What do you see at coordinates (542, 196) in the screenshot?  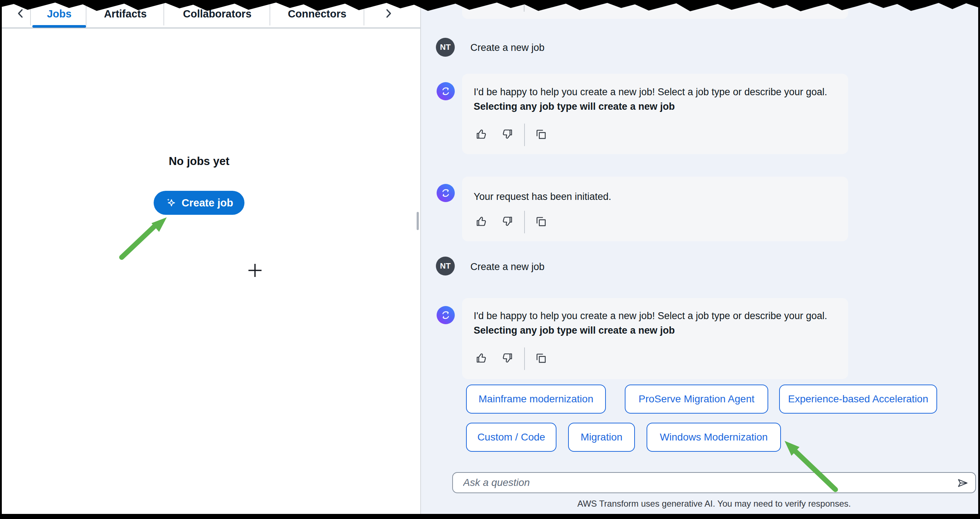 I see `assistant-message-line1: Your request has been initiated.` at bounding box center [542, 196].